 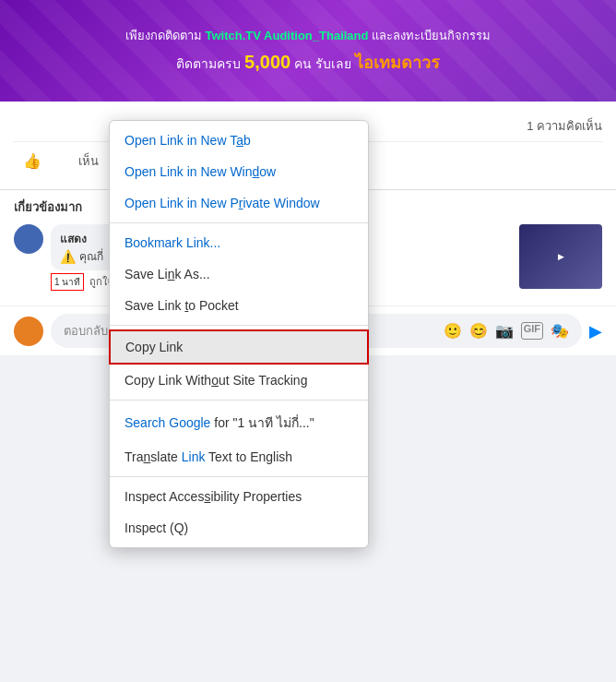 What do you see at coordinates (89, 161) in the screenshot?
I see `seen-button: เห็น` at bounding box center [89, 161].